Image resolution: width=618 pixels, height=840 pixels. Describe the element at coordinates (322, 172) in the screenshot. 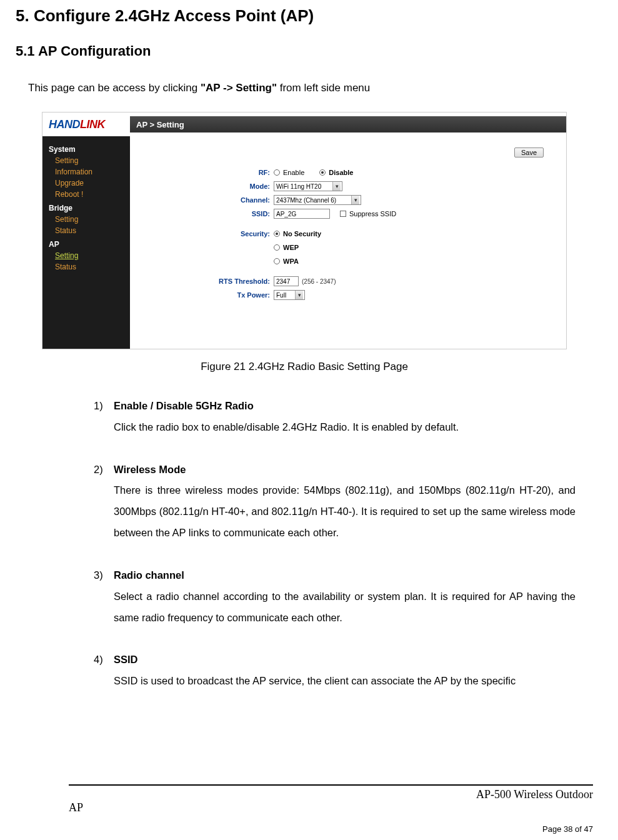

I see `rf-disable-radio` at that location.